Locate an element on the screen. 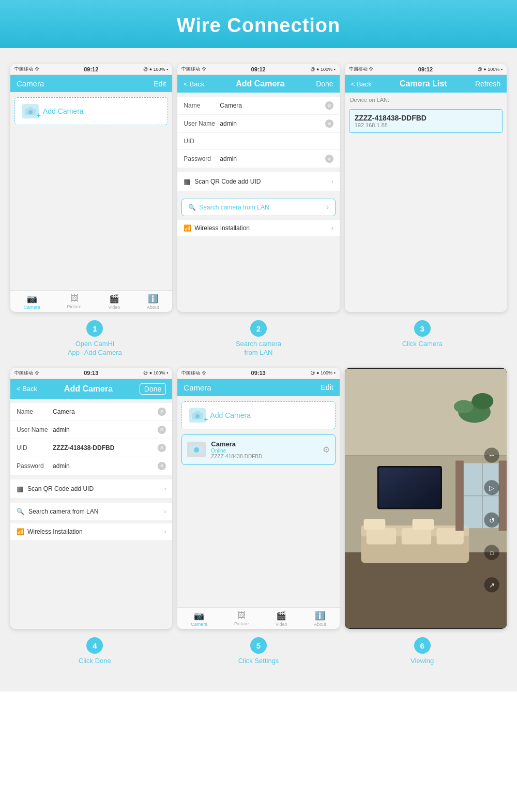  nav-title-5: Camera is located at coordinates (197, 388).